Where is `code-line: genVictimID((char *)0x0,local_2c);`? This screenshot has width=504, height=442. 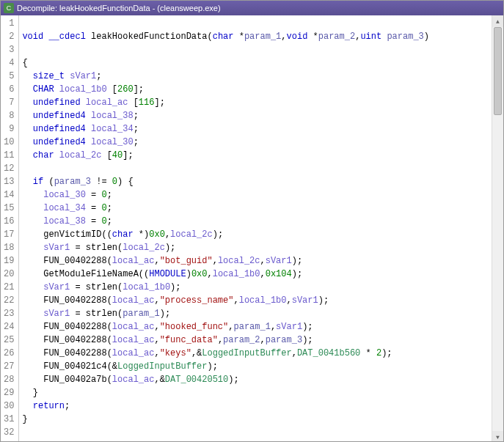 code-line: genVictimID((char *)0x0,local_2c); is located at coordinates (255, 235).